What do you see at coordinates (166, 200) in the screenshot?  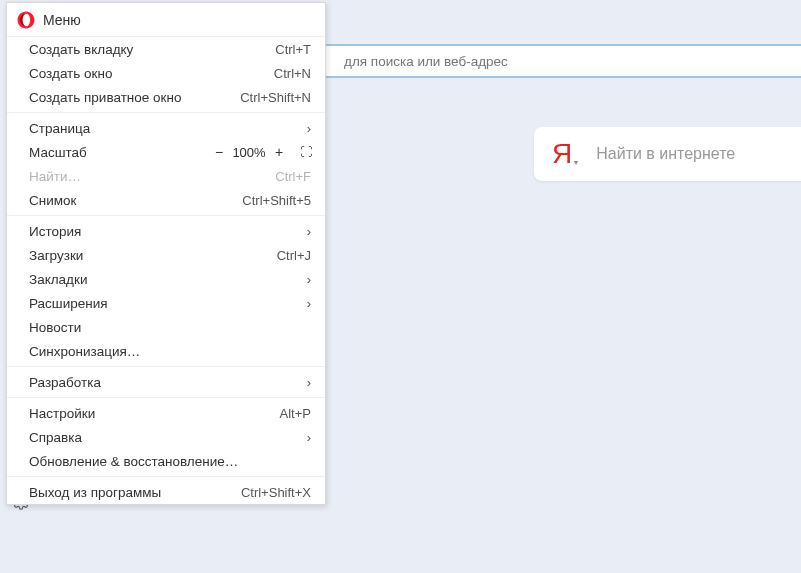 I see `menu-item-snapshot: СнимокCtrl+Shift+5` at bounding box center [166, 200].